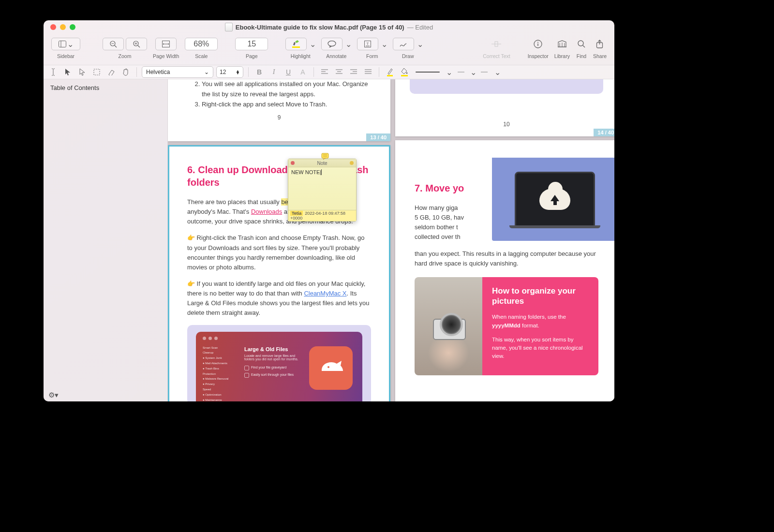  Describe the element at coordinates (259, 72) in the screenshot. I see `bold-button: B` at that location.